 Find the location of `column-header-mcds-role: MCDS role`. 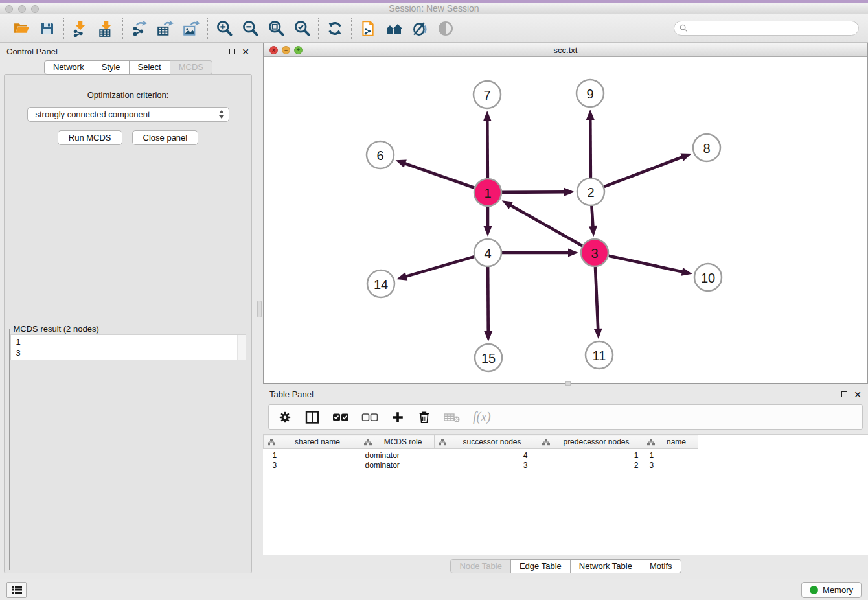

column-header-mcds-role: MCDS role is located at coordinates (398, 442).